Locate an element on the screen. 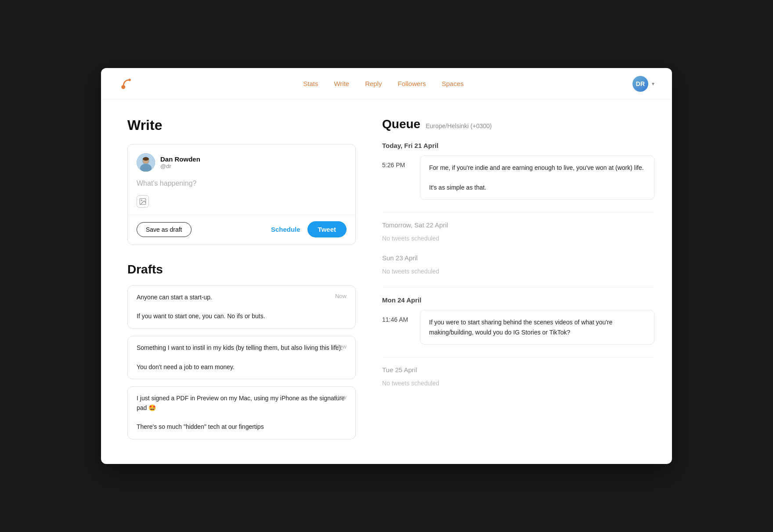  queue-day-mon24: Mon 24 April is located at coordinates (518, 300).